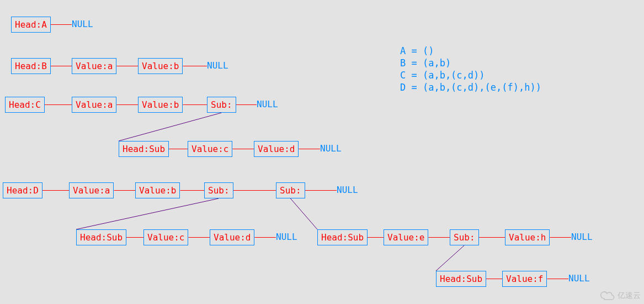 Image resolution: width=644 pixels, height=304 pixels. What do you see at coordinates (31, 66) in the screenshot?
I see `list-node: Head:B` at bounding box center [31, 66].